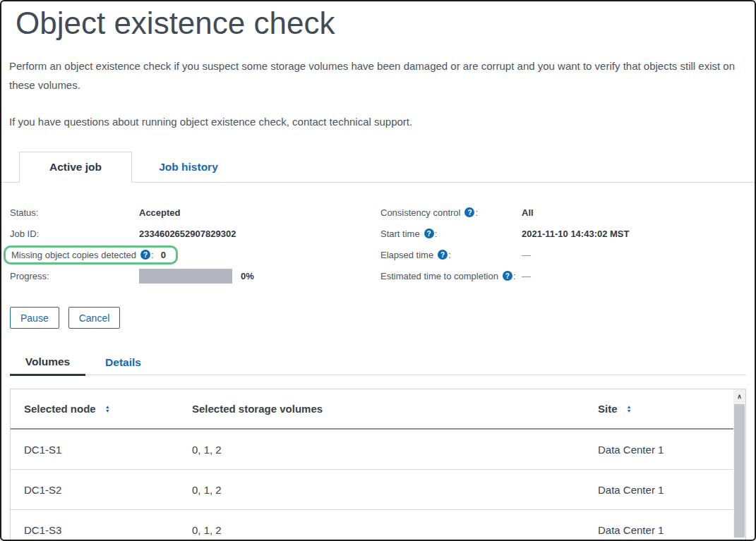  I want to click on start-time-row: Start time ? : 2021-11-10 14:43:02 MST, so click(563, 233).